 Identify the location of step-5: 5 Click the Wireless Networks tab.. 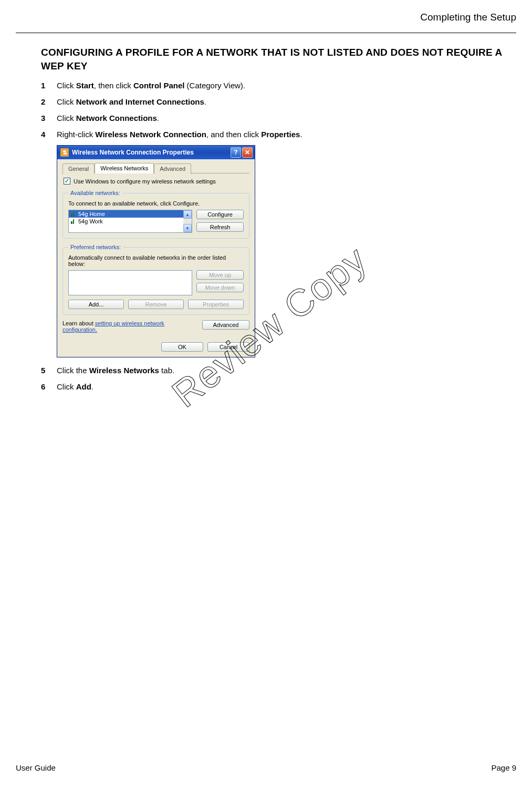
(278, 370).